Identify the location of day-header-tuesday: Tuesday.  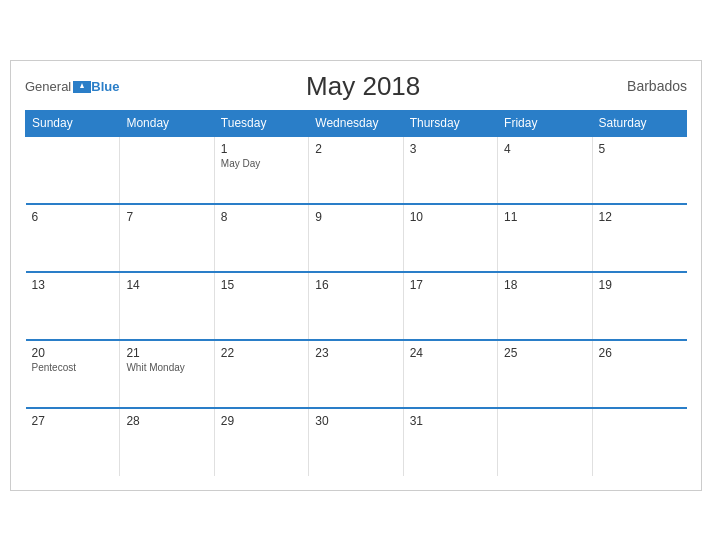
(261, 123).